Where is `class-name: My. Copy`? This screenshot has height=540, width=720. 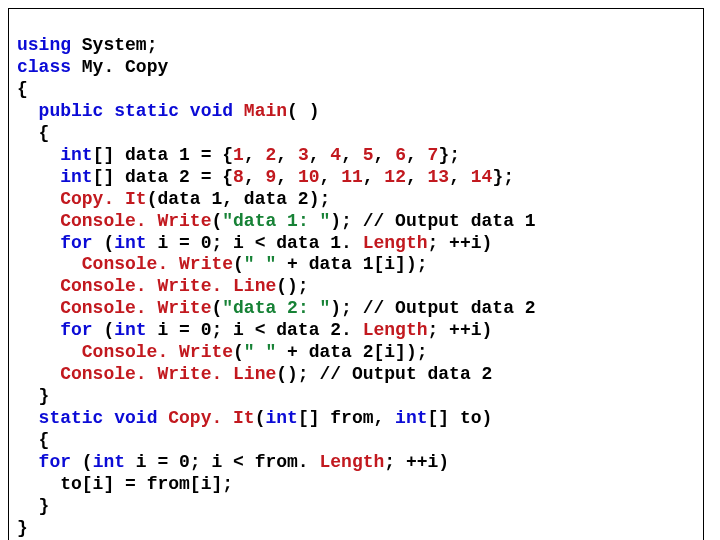 class-name: My. Copy is located at coordinates (120, 67).